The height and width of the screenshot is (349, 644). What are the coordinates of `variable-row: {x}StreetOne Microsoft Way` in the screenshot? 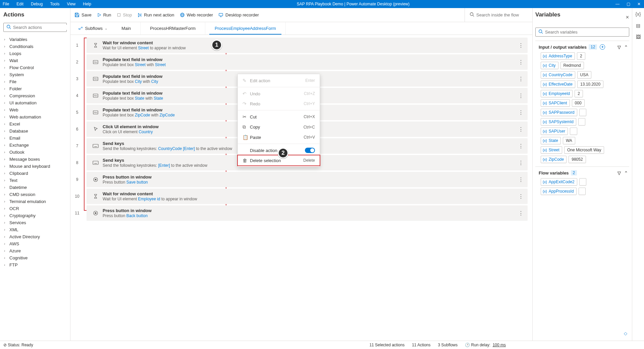 It's located at (585, 150).